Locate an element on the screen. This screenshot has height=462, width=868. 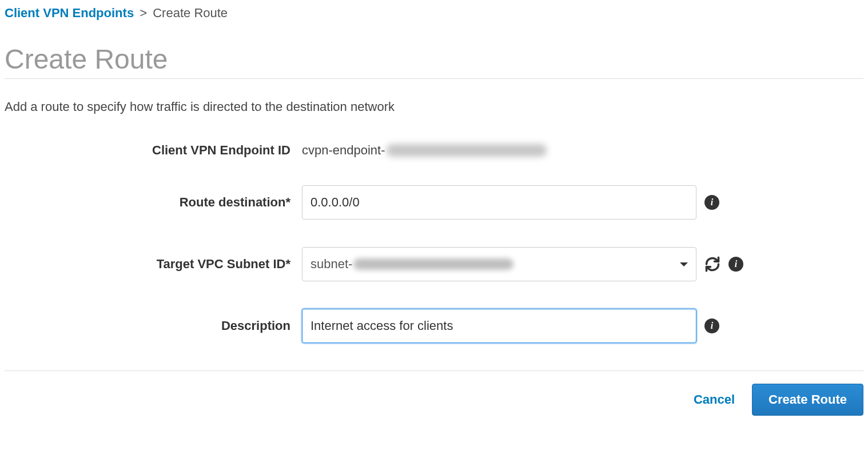
description-input is located at coordinates (499, 326).